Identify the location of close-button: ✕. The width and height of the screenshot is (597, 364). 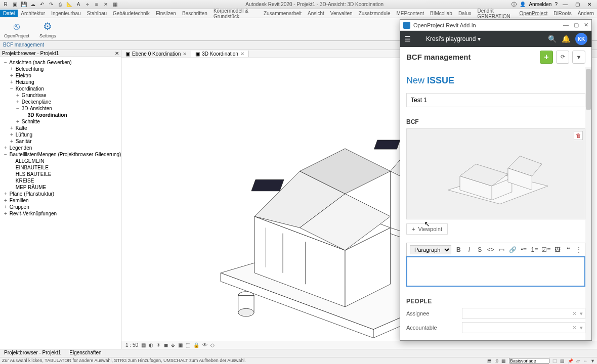
(589, 4).